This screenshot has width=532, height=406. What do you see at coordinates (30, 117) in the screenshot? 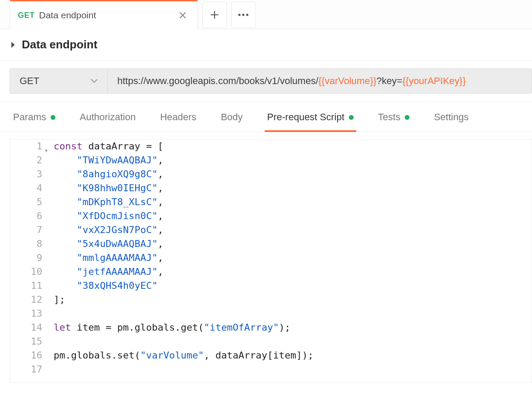
I see `tab-label: Params` at bounding box center [30, 117].